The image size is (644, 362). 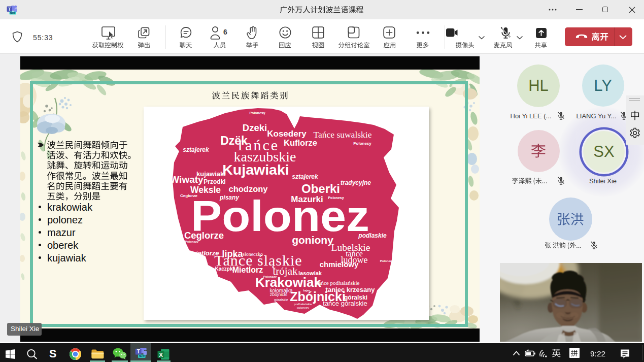 What do you see at coordinates (187, 180) in the screenshot?
I see `svg-text: Wiwaty` at bounding box center [187, 180].